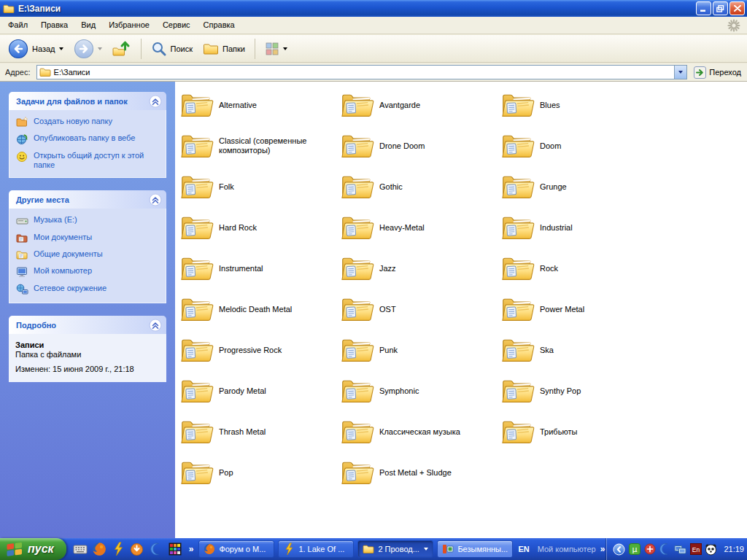  I want to click on up-button, so click(122, 49).